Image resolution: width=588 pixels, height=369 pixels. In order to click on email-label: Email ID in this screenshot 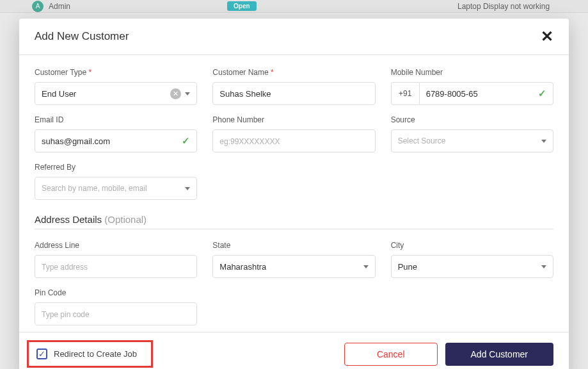, I will do `click(116, 120)`.